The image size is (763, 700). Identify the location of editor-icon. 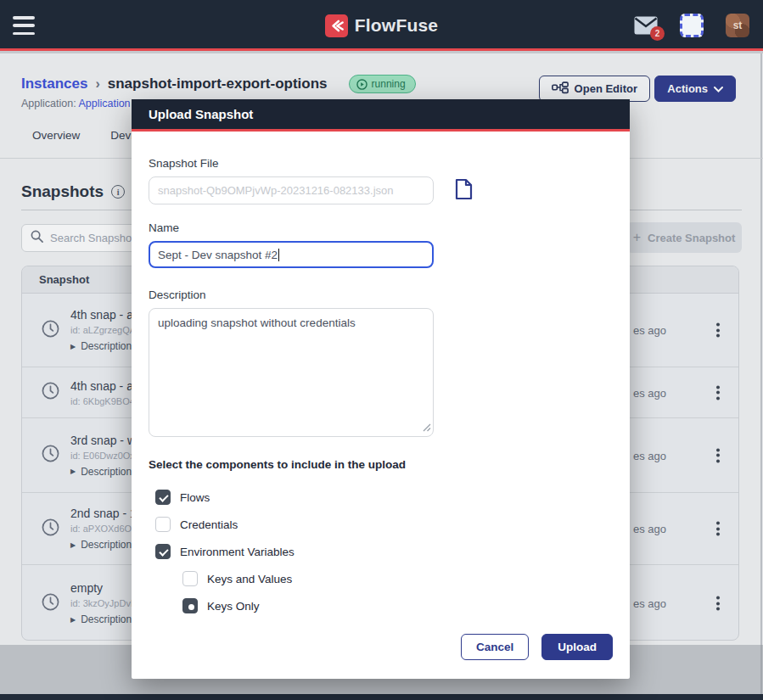
(560, 88).